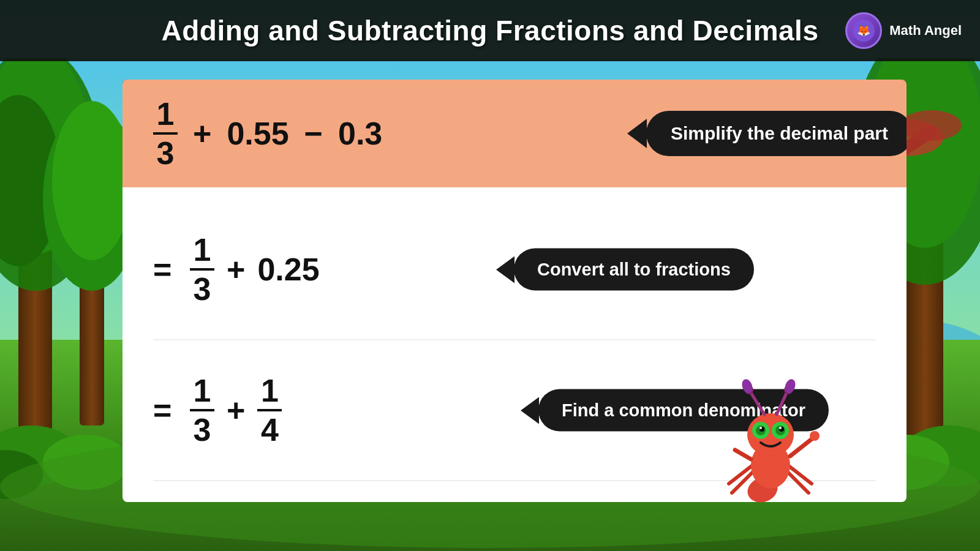 This screenshot has width=980, height=551. What do you see at coordinates (202, 269) in the screenshot?
I see `fraction-1-3-row1: 1 3` at bounding box center [202, 269].